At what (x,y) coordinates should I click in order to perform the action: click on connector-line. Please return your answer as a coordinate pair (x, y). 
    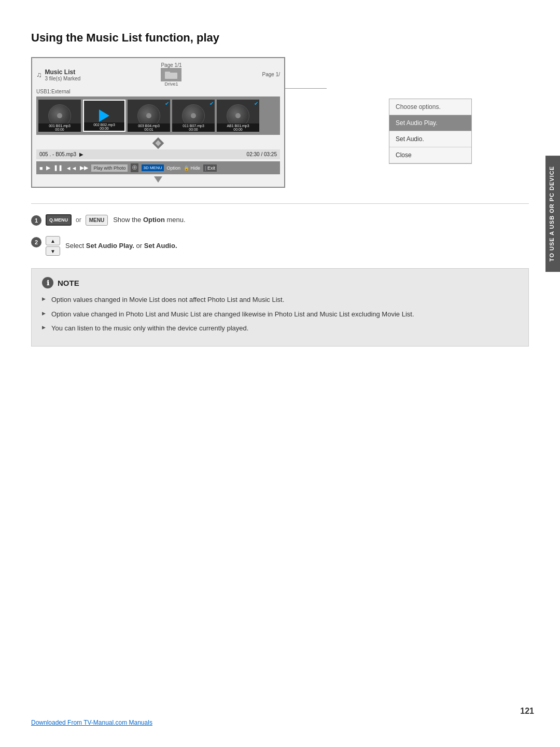
    Looking at the image, I should click on (306, 88).